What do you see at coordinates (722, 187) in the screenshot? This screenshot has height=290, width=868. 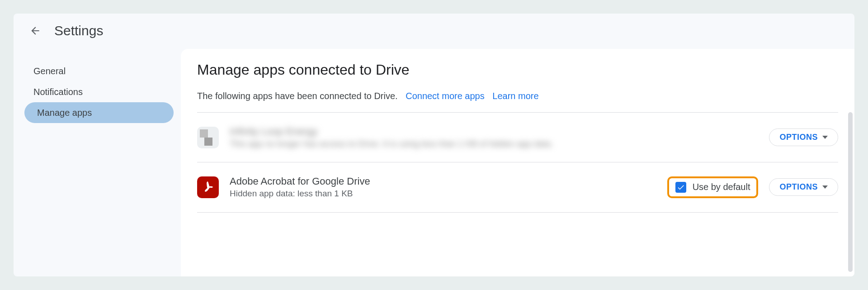 I see `use-by-default-label: Use by default` at bounding box center [722, 187].